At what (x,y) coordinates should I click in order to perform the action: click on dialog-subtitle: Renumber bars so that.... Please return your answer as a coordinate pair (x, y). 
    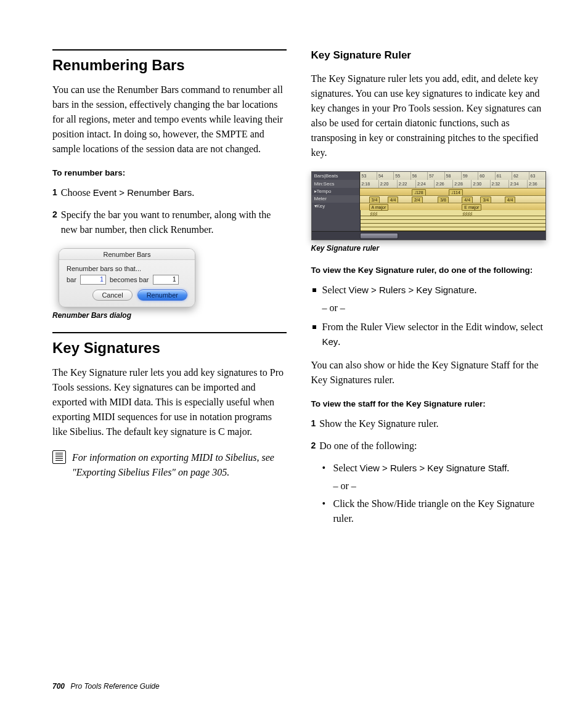
    Looking at the image, I should click on (127, 269).